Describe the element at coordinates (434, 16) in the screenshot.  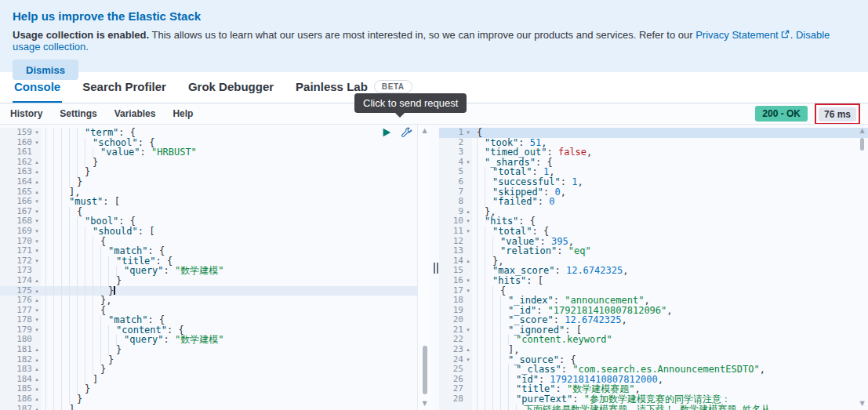
I see `banner-title: Help us improve the Elastic Stack` at that location.